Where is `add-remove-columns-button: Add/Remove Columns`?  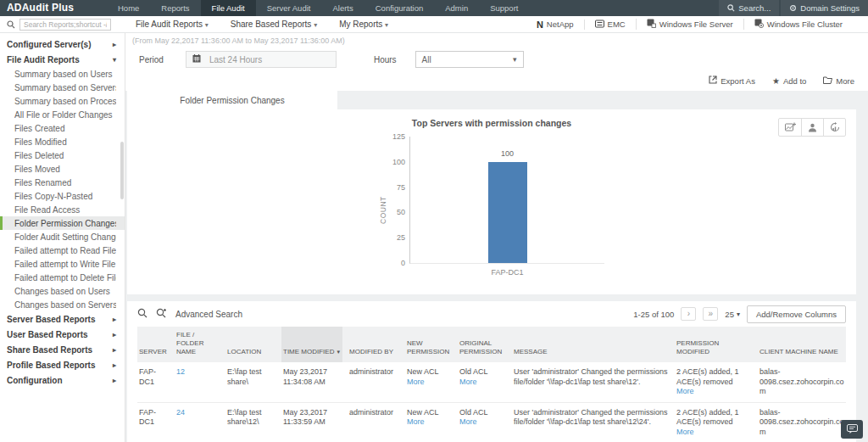 add-remove-columns-button: Add/Remove Columns is located at coordinates (797, 314).